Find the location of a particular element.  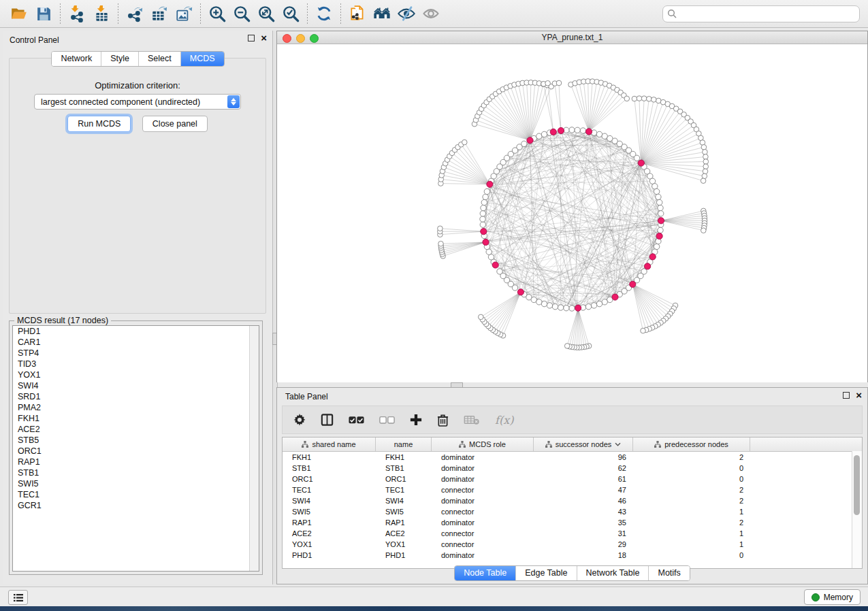

tab-style: Style is located at coordinates (120, 59).